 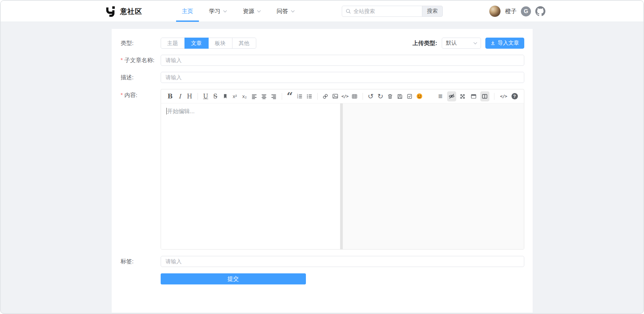 What do you see at coordinates (517, 11) in the screenshot?
I see `user-cluster: 橙子 G` at bounding box center [517, 11].